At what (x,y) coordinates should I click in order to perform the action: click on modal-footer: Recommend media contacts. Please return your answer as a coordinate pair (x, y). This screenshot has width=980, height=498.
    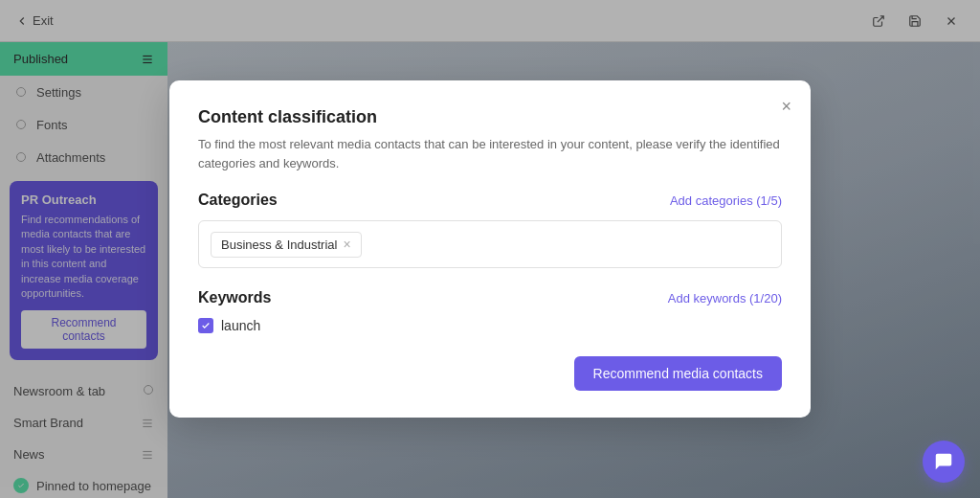
    Looking at the image, I should click on (490, 374).